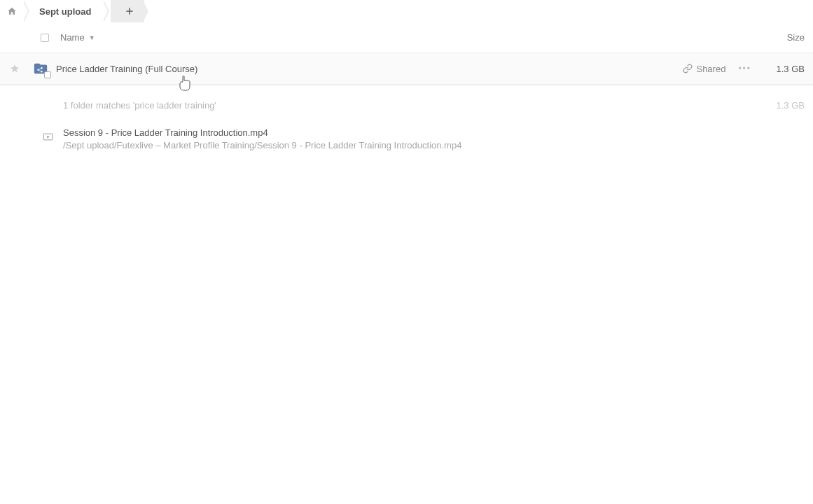  I want to click on more-actions-button: •••, so click(745, 69).